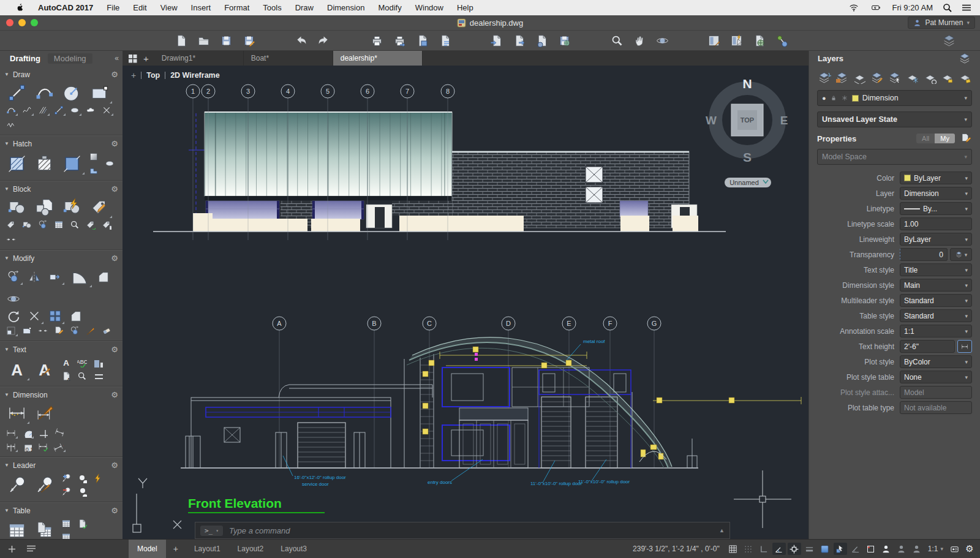  Describe the element at coordinates (954, 549) in the screenshot. I see `workspace-icon` at that location.